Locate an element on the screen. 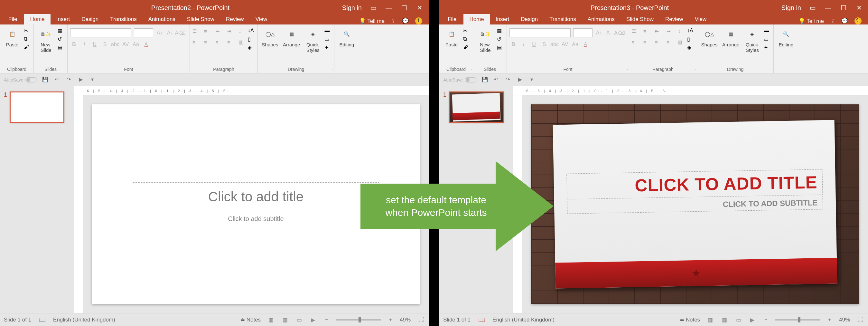 The height and width of the screenshot is (326, 868). font-family-select is located at coordinates (540, 33).